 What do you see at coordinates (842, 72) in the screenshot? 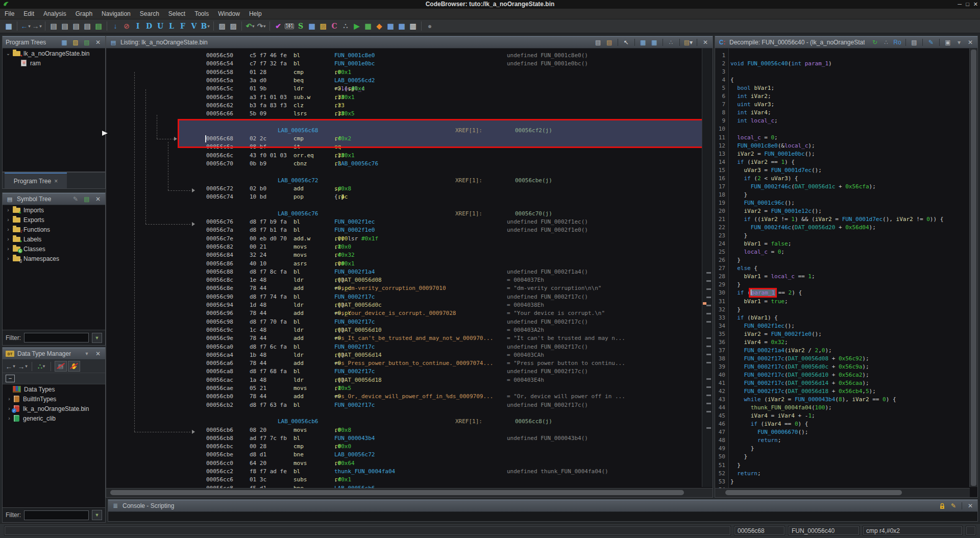
I see `decompile-line-3: 3` at bounding box center [842, 72].